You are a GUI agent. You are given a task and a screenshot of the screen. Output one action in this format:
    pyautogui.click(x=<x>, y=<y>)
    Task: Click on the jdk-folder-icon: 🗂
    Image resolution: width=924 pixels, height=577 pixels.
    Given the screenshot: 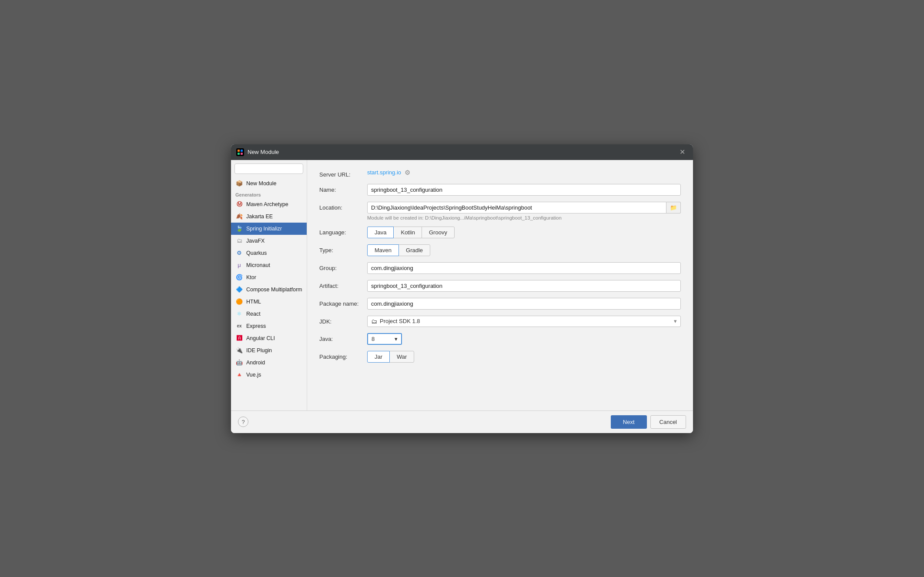 What is the action you would take?
    pyautogui.click(x=374, y=321)
    